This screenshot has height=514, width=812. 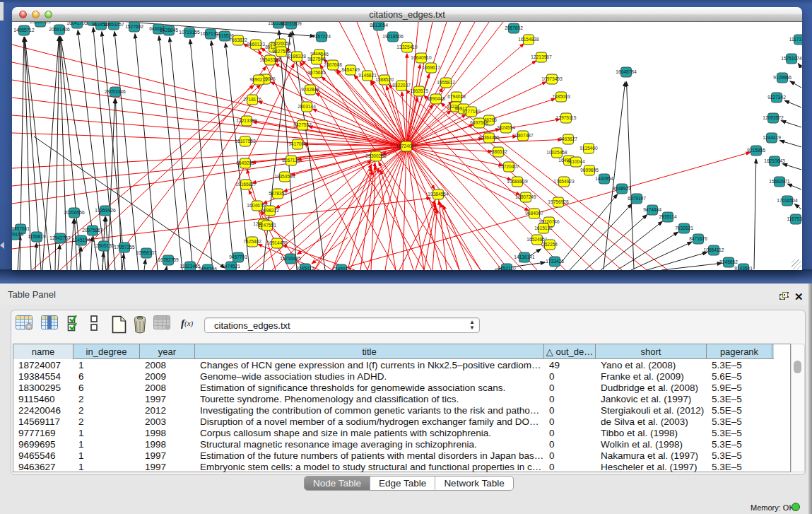 I want to click on svg-text: 10807487, so click(x=523, y=136).